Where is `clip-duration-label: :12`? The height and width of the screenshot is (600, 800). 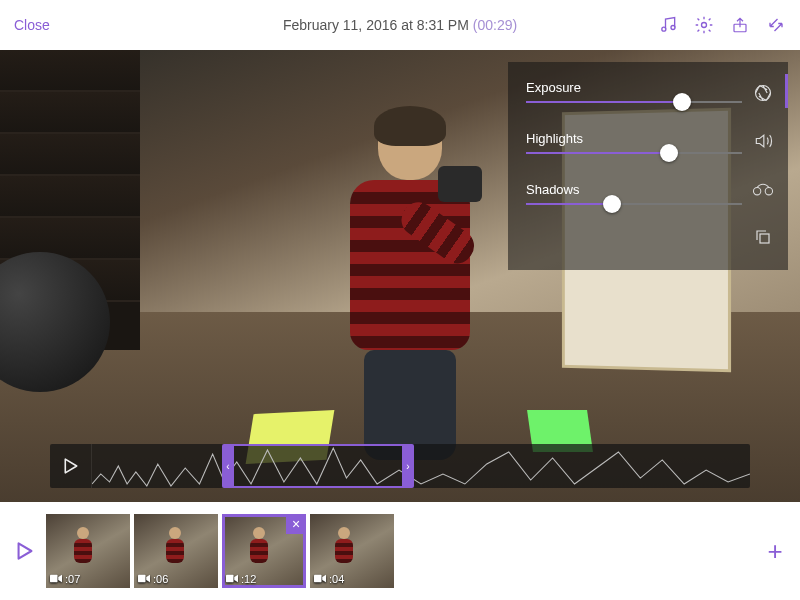 clip-duration-label: :12 is located at coordinates (248, 579).